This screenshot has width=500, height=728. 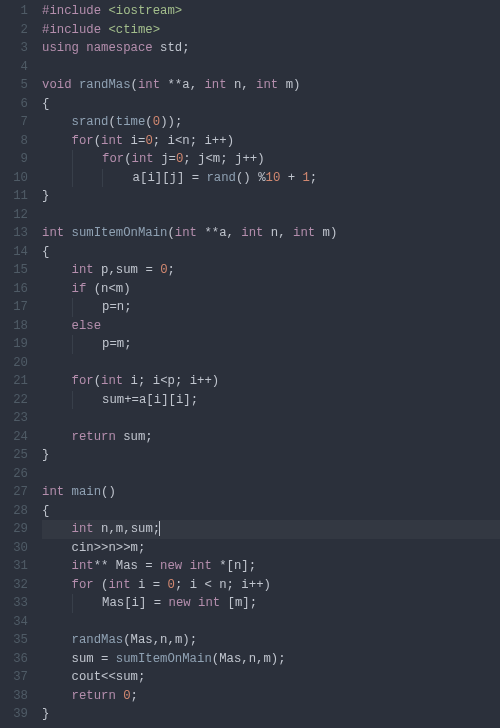 What do you see at coordinates (271, 604) in the screenshot?
I see `code-line: Mas[i] = new int [m];` at bounding box center [271, 604].